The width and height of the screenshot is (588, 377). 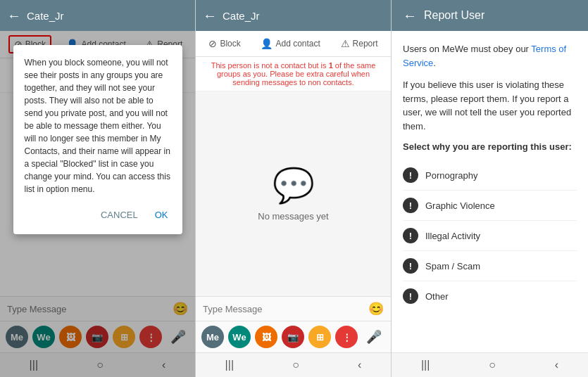 What do you see at coordinates (293, 364) in the screenshot?
I see `mid-nav-bar: ||| ○ ‹` at bounding box center [293, 364].